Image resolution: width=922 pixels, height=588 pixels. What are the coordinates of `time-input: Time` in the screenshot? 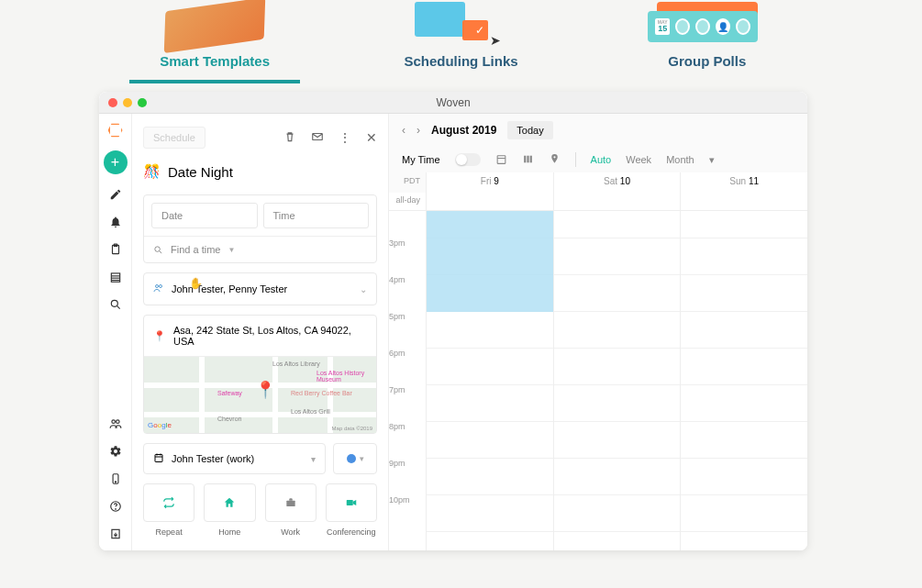 It's located at (317, 216).